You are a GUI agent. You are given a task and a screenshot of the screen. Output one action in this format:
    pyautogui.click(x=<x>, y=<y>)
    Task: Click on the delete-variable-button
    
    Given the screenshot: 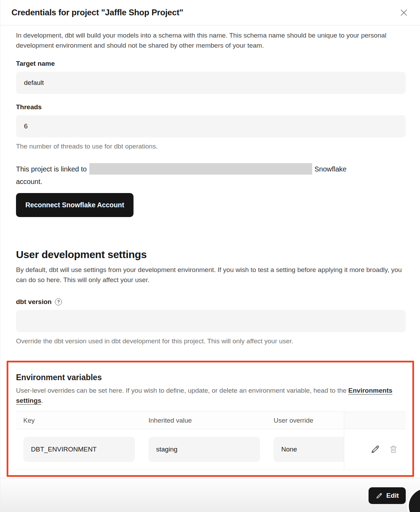 What is the action you would take?
    pyautogui.click(x=394, y=449)
    